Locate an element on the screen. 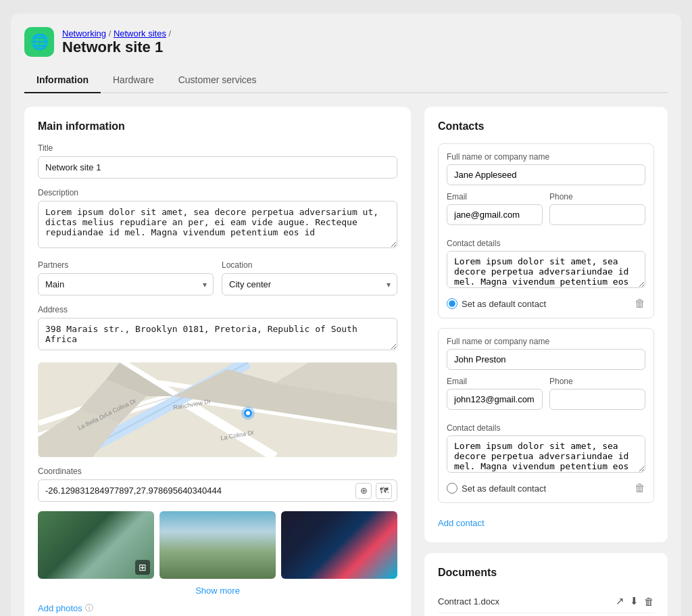  contact1-details-group: Contact details Lorem ipsum dolor sit am… is located at coordinates (546, 265).